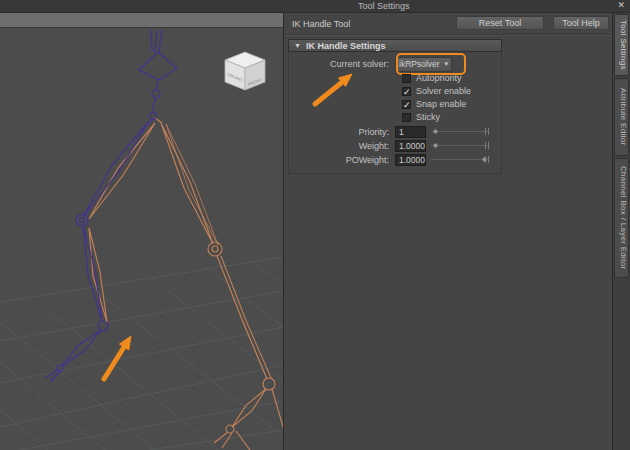 The width and height of the screenshot is (630, 450). I want to click on tool-title: IK Handle Tool, so click(321, 24).